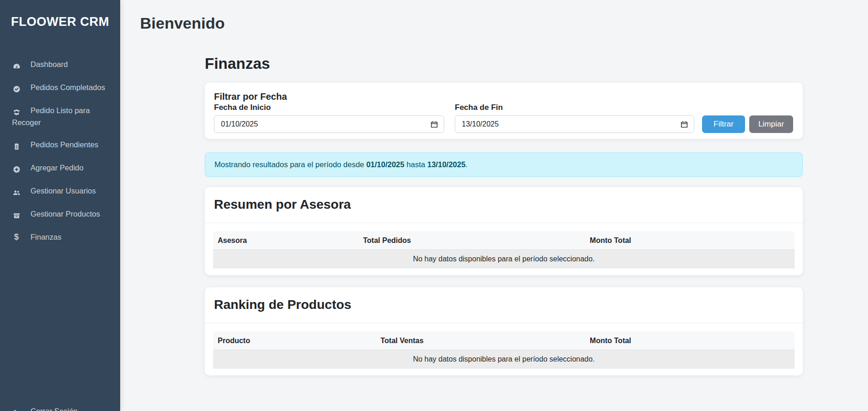  What do you see at coordinates (481, 341) in the screenshot?
I see `column-header-total-ventas: Total Ventas` at bounding box center [481, 341].